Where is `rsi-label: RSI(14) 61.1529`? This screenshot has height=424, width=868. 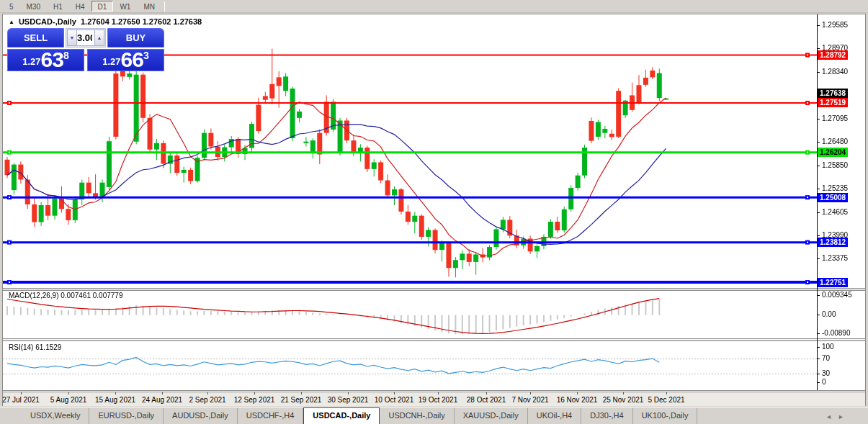
rsi-label: RSI(14) 61.1529 is located at coordinates (35, 347).